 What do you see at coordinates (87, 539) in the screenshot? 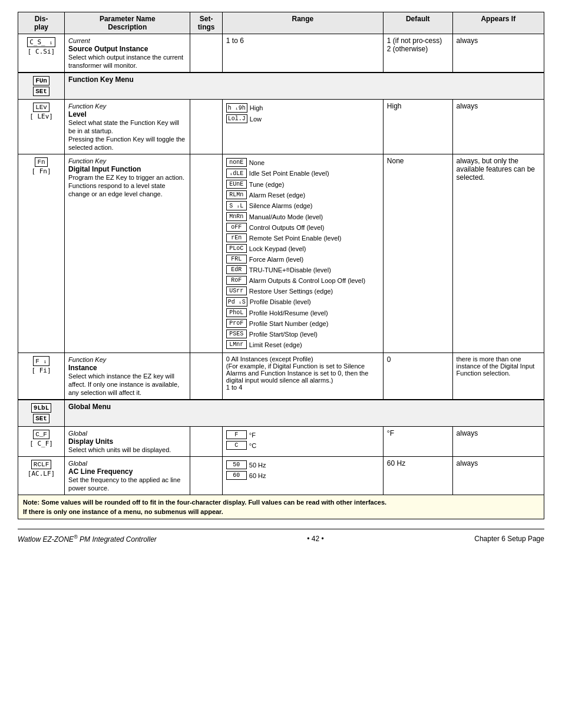
I see `footer-left: Watlow EZ-ZONE® PM Integrated Controller` at bounding box center [87, 539].